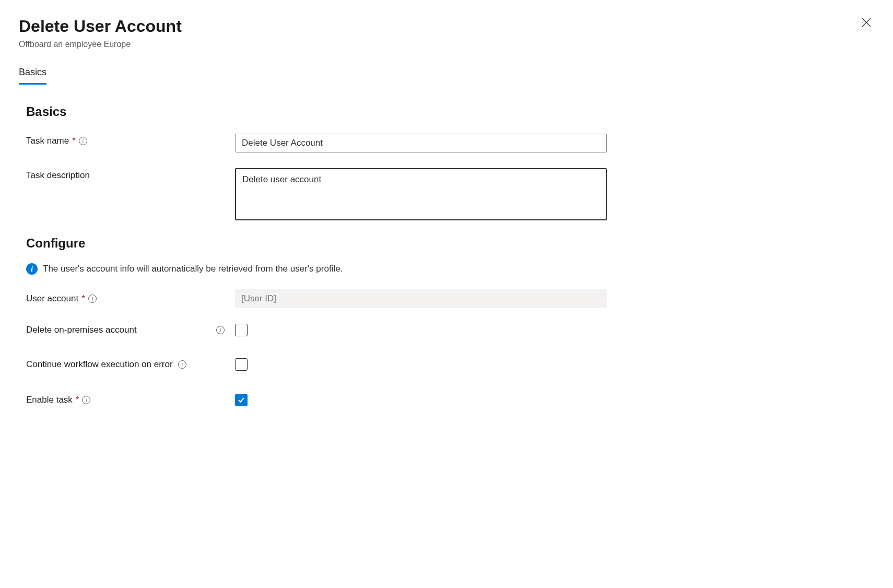  I want to click on task-description-label-text: Task description, so click(58, 175).